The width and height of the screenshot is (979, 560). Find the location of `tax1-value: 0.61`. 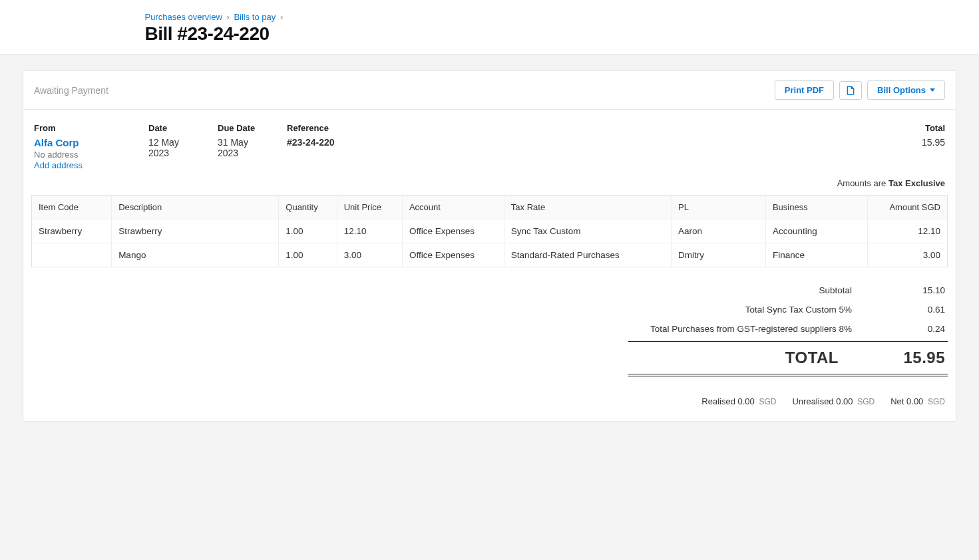

tax1-value: 0.61 is located at coordinates (912, 310).